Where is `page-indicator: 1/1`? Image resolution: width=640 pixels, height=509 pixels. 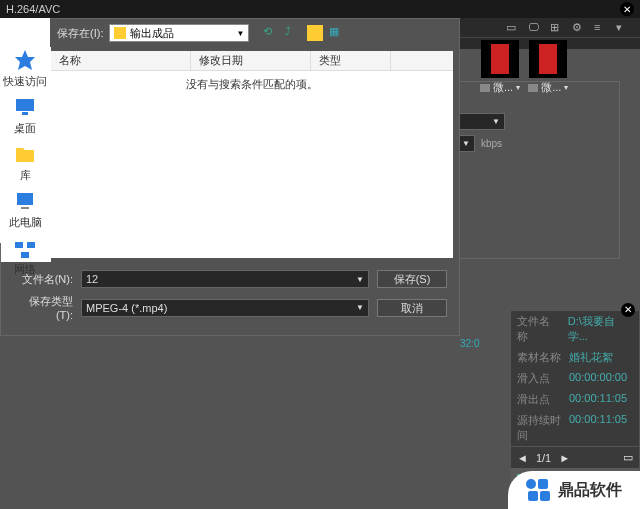
page-indicator: 1/1 is located at coordinates (544, 458).